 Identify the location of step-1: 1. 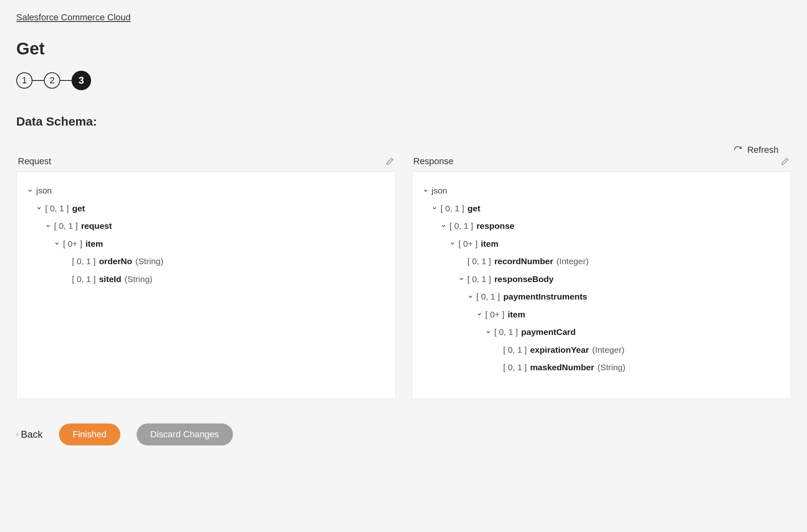
(24, 80).